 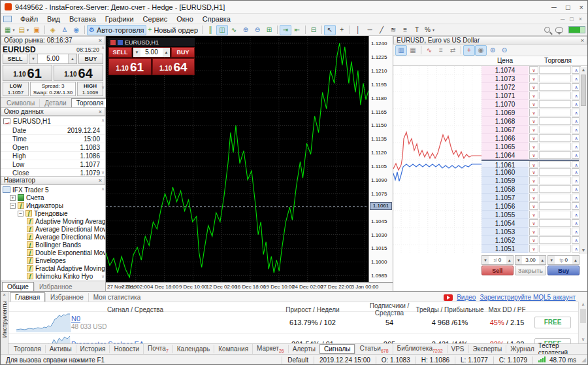 What do you see at coordinates (76, 30) in the screenshot?
I see `signals-broadcast-icon: ◉` at bounding box center [76, 30].